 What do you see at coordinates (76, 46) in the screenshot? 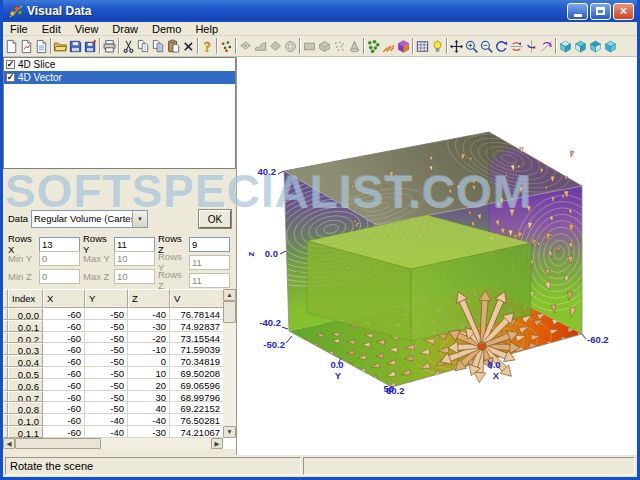
I see `toolbar-save-button` at bounding box center [76, 46].